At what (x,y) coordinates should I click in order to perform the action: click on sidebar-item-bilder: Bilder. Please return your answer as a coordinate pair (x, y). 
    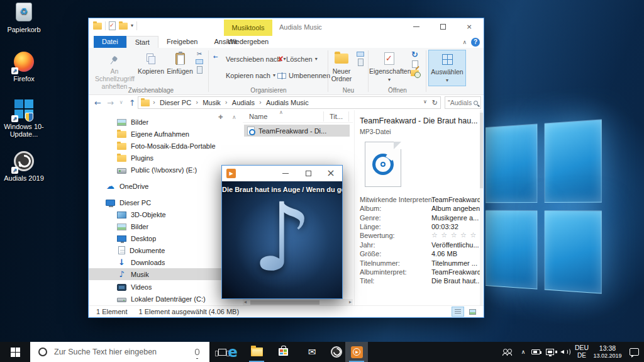
    Looking at the image, I should click on (165, 227).